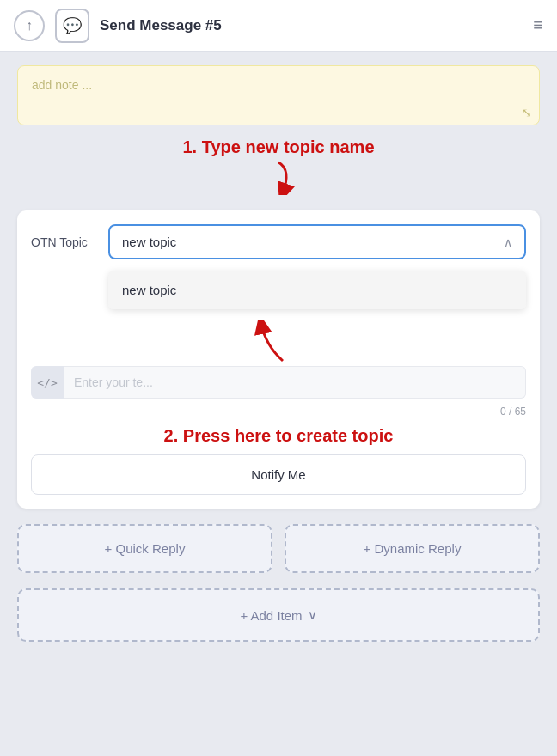  I want to click on quick-reply-button: + Quick Reply, so click(144, 548).